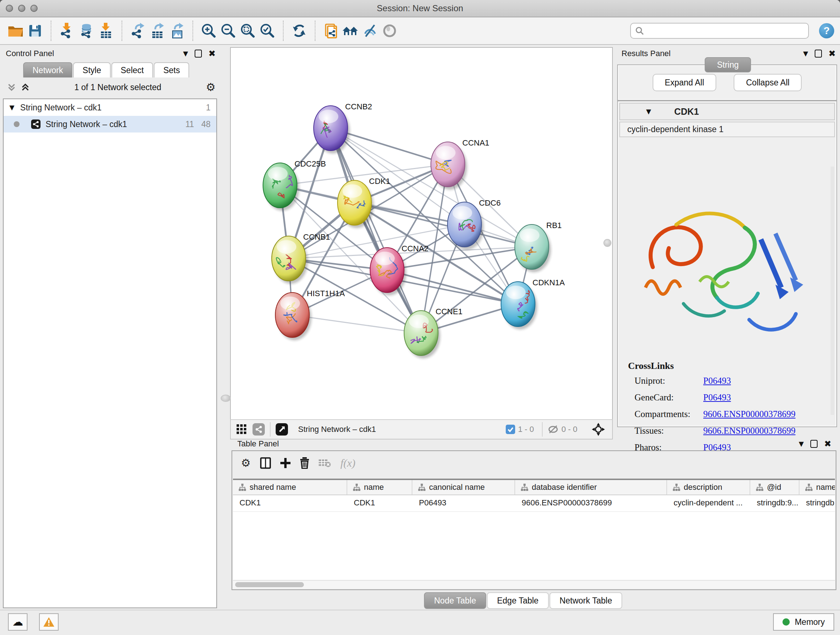  I want to click on zoom-fit-icon, so click(248, 31).